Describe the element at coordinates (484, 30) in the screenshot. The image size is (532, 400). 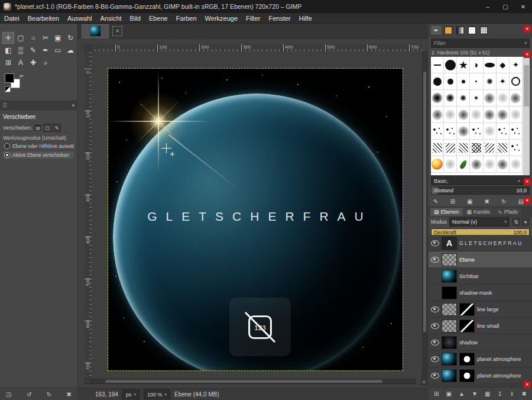
I see `fonts-tab` at that location.